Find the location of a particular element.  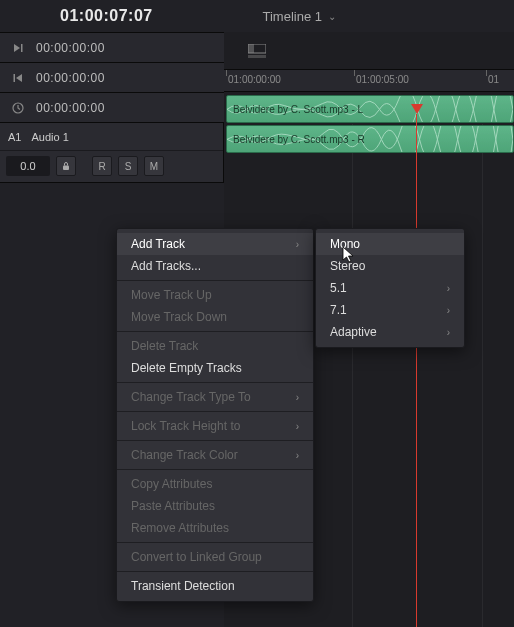

mute-button: M is located at coordinates (154, 166).